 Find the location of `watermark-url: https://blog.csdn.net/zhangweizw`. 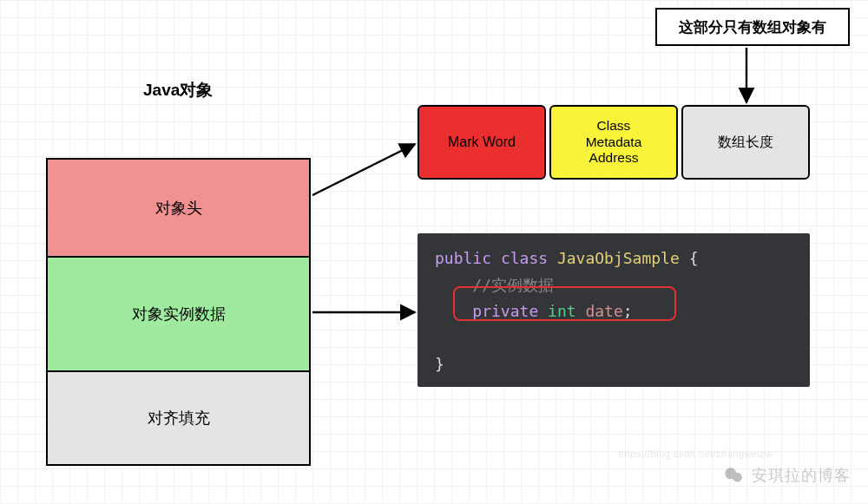

watermark-url: https://blog.csdn.net/zhangweizw is located at coordinates (696, 454).